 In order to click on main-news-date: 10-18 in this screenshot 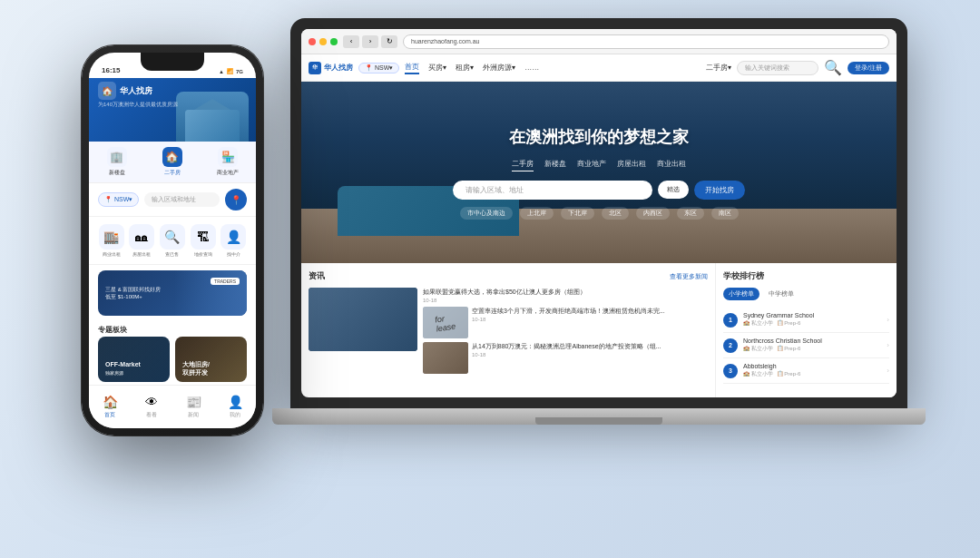, I will do `click(565, 300)`.